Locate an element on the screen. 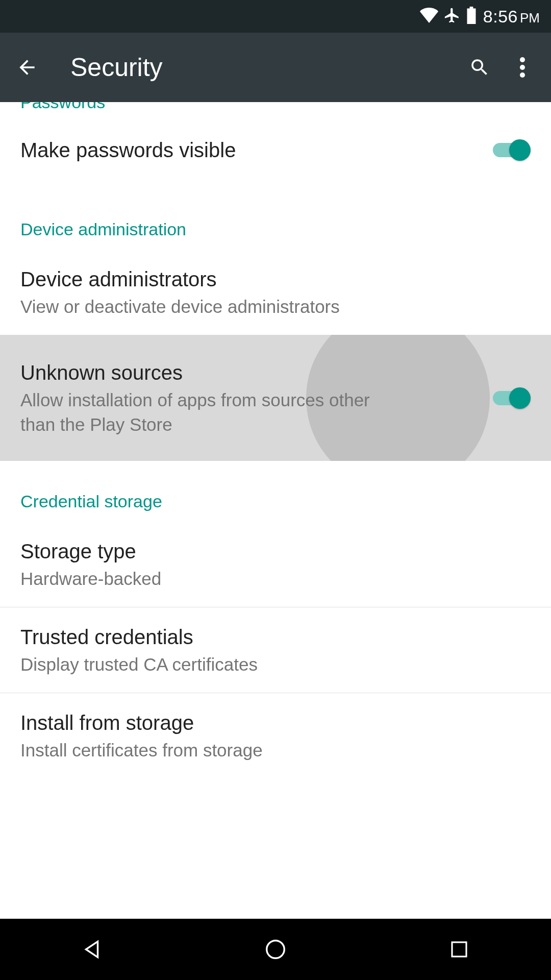 The image size is (551, 980). setting-make-passwords-visible: Make passwords visible is located at coordinates (276, 150).